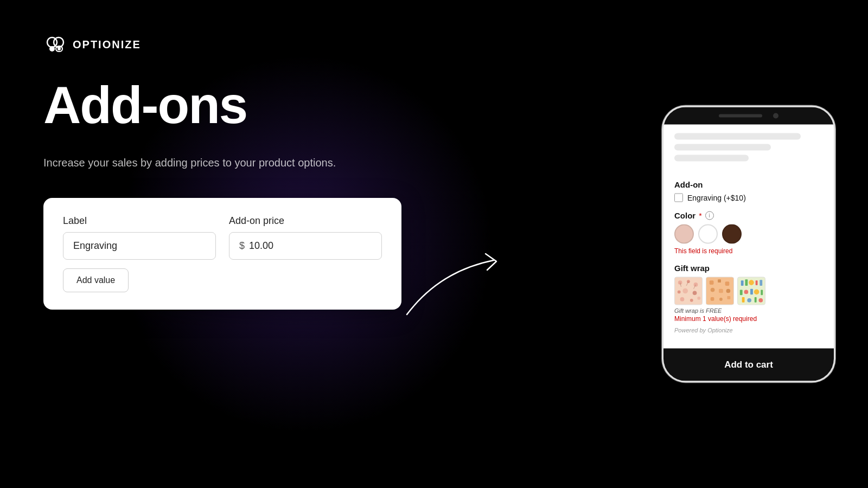 The image size is (868, 488). Describe the element at coordinates (749, 291) in the screenshot. I see `gift-wrap-thumbnails` at that location.